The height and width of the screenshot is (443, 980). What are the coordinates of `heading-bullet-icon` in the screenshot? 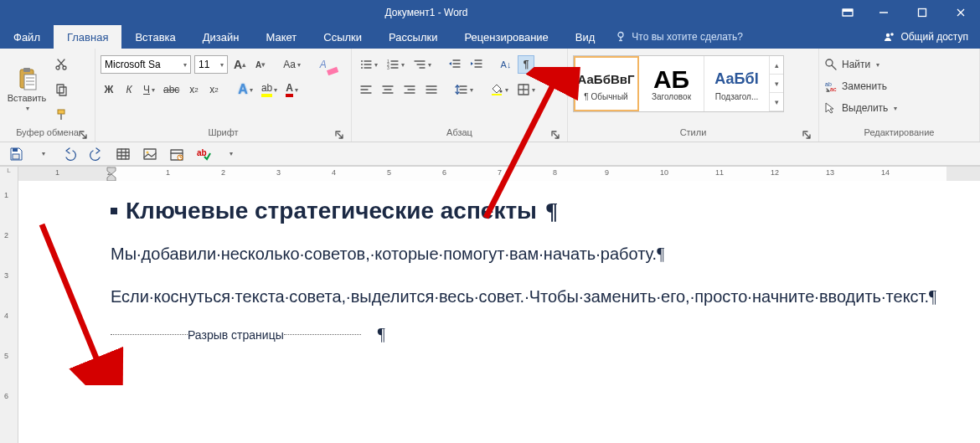 It's located at (114, 211).